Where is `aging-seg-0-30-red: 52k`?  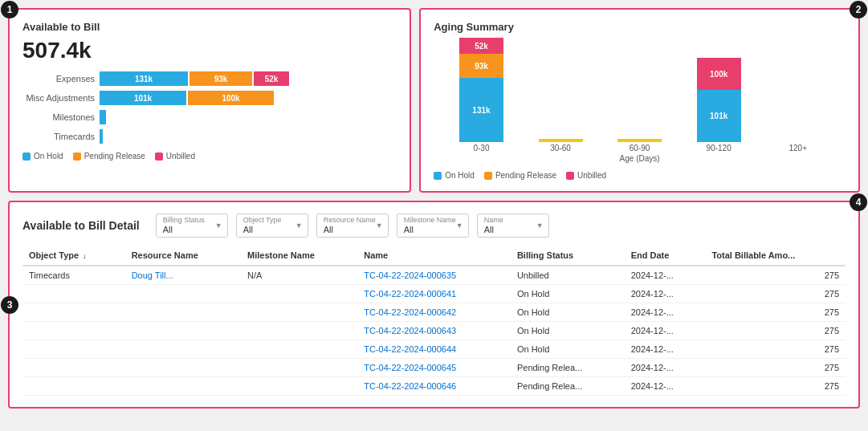 aging-seg-0-30-red: 52k is located at coordinates (482, 46).